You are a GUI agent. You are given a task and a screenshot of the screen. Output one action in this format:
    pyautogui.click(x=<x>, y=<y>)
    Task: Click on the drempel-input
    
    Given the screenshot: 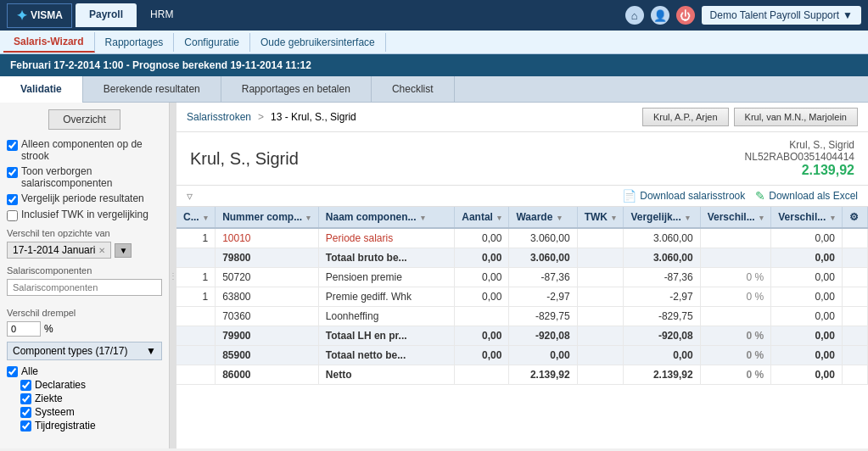 What is the action you would take?
    pyautogui.click(x=24, y=329)
    